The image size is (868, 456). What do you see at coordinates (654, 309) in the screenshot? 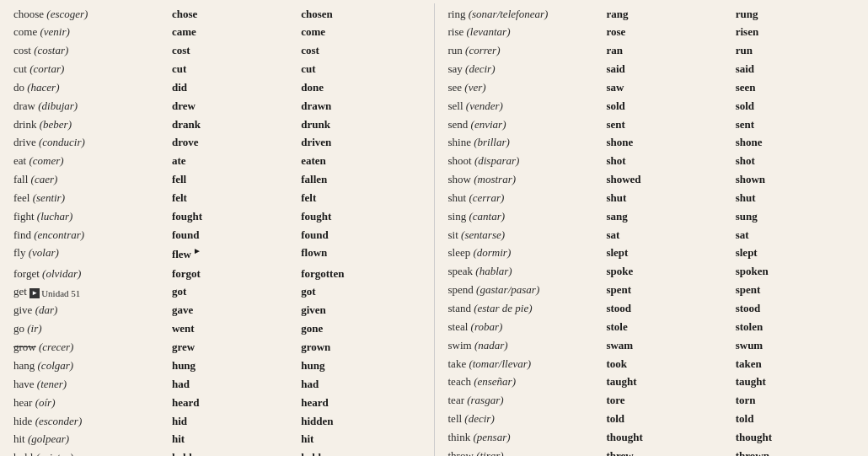
I see `table-row: stand (estar de pie)stoodstood` at bounding box center [654, 309].